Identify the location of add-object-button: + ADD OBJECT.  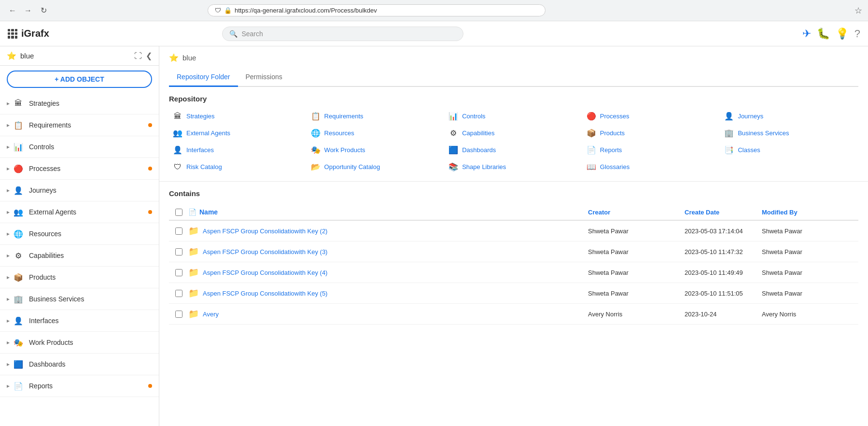
(79, 79).